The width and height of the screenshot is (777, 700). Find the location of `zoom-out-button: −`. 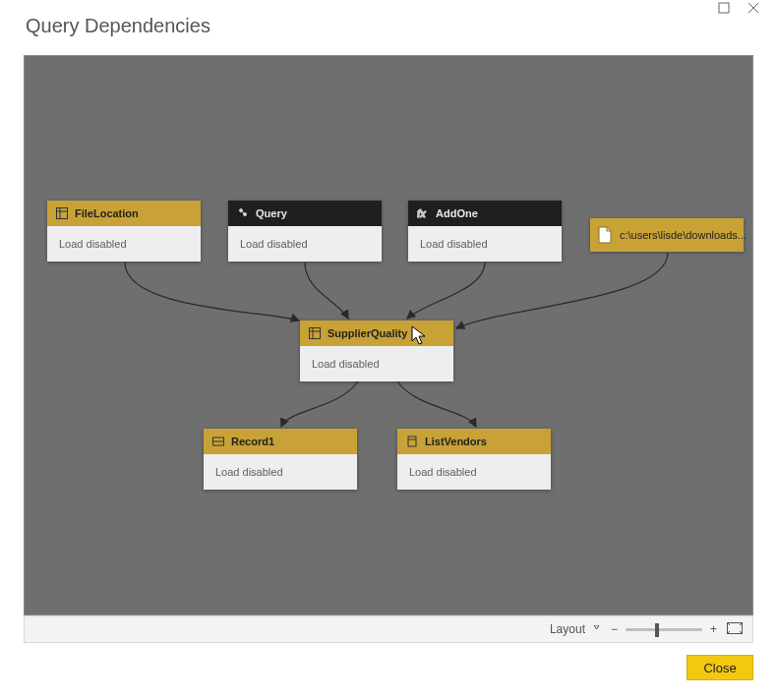

zoom-out-button: − is located at coordinates (614, 629).